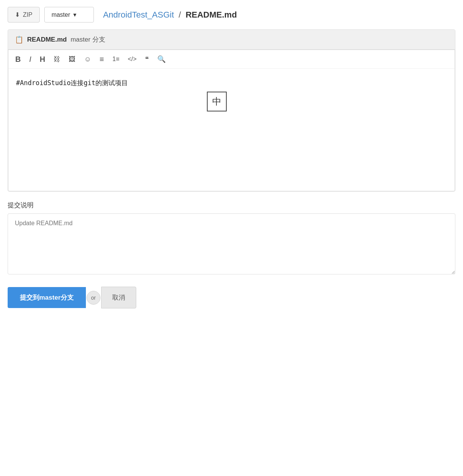  What do you see at coordinates (147, 59) in the screenshot?
I see `quote-icon: ❝` at bounding box center [147, 59].